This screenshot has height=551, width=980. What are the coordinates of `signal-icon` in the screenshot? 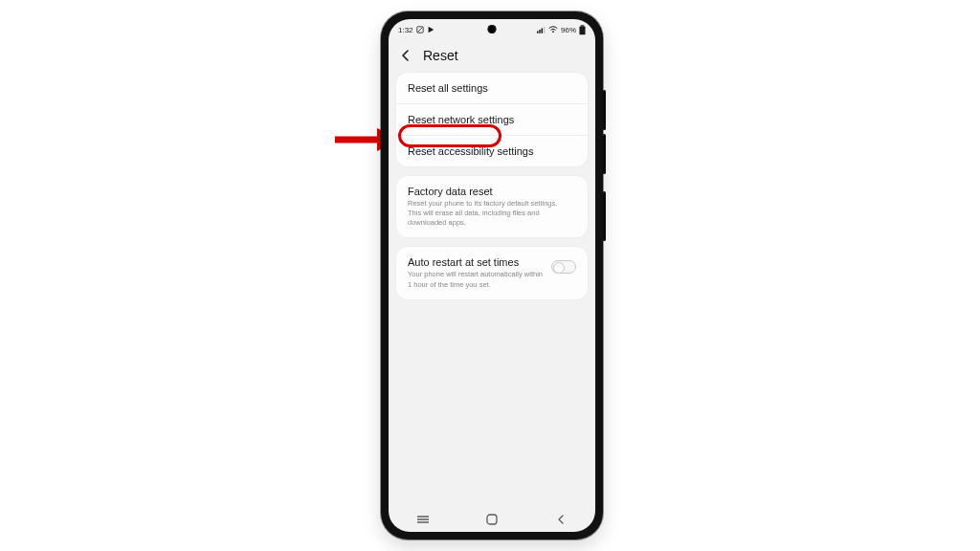 It's located at (542, 30).